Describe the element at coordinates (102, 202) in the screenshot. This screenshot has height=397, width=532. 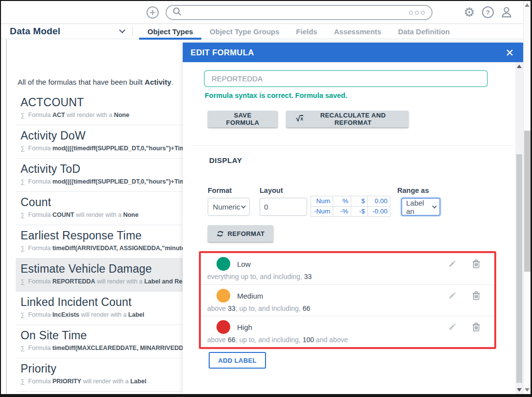
I see `formula-title: Count` at that location.